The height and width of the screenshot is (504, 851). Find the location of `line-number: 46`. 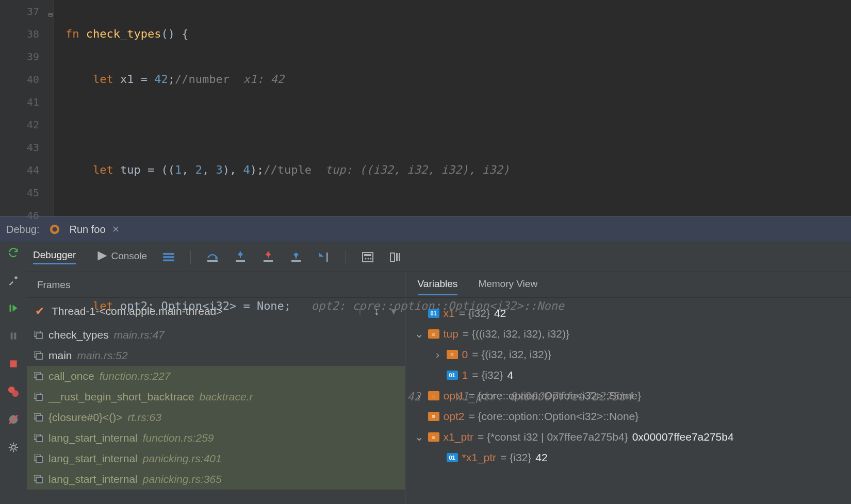

line-number: 46 is located at coordinates (20, 215).